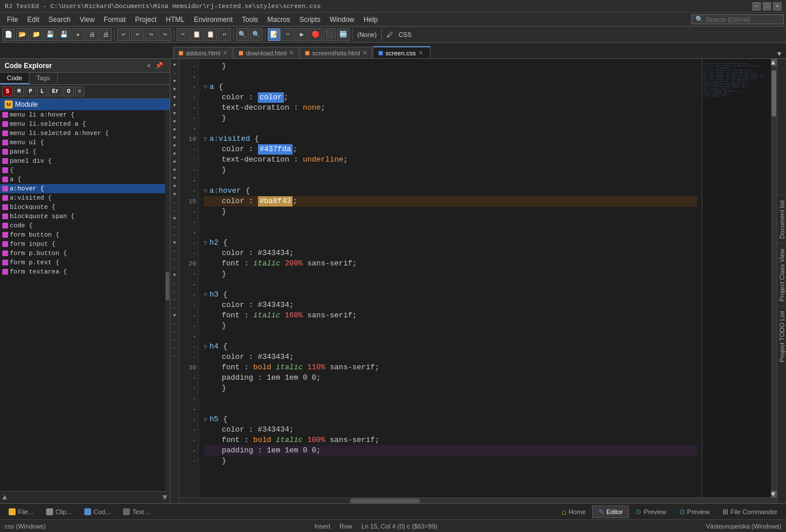 This screenshot has width=786, height=532. Describe the element at coordinates (83, 189) in the screenshot. I see `list-item-ahover: a:hover {` at that location.